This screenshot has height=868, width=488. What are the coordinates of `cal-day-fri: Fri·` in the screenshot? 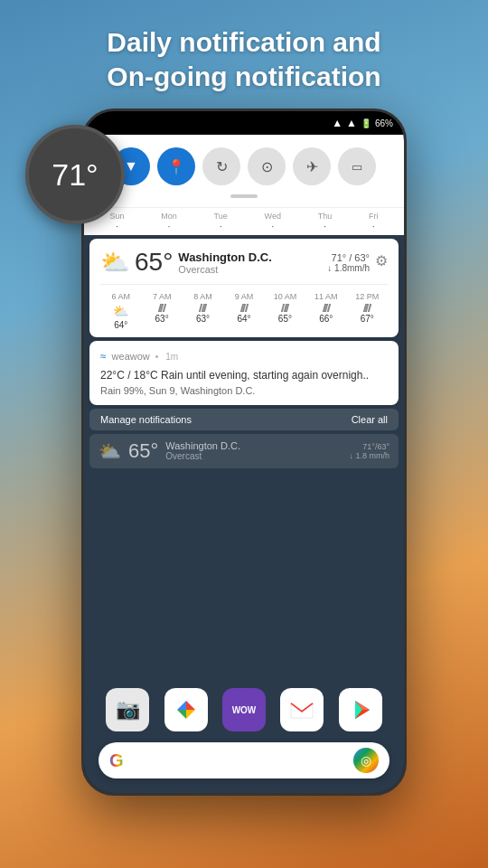 It's located at (374, 222).